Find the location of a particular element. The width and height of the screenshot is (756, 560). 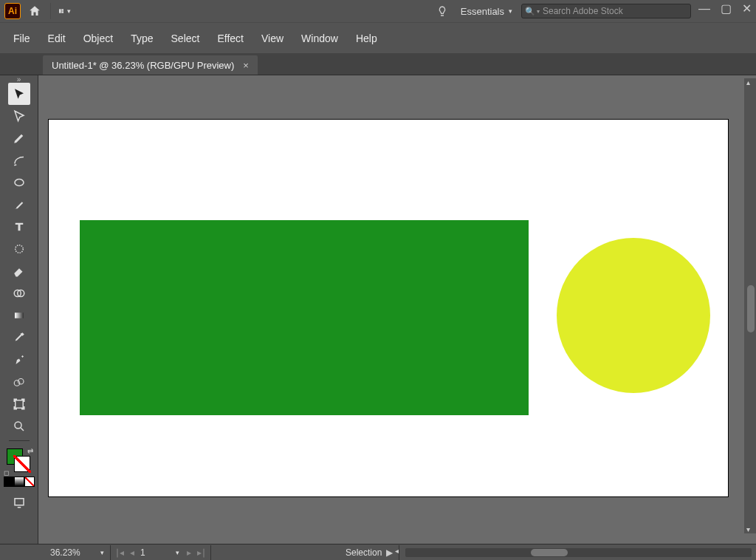

close-button: ✕ is located at coordinates (747, 9).